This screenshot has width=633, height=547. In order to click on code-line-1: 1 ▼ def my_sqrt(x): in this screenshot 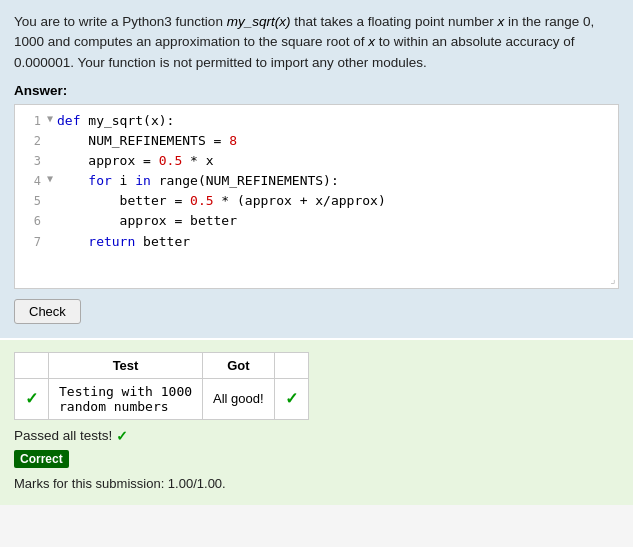, I will do `click(316, 121)`.